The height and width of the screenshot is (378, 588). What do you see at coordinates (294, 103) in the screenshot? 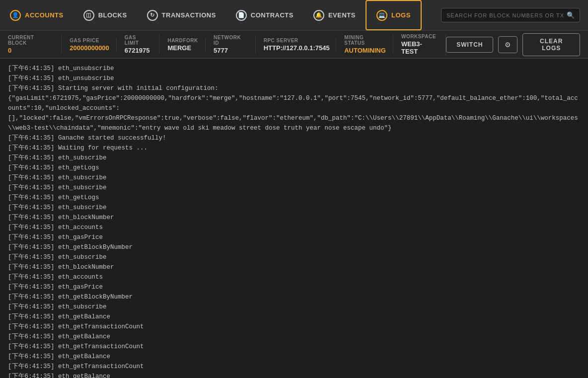
I see `log-line: {"gasLimit":6721975,"gasPrice":200000000…` at bounding box center [294, 103].